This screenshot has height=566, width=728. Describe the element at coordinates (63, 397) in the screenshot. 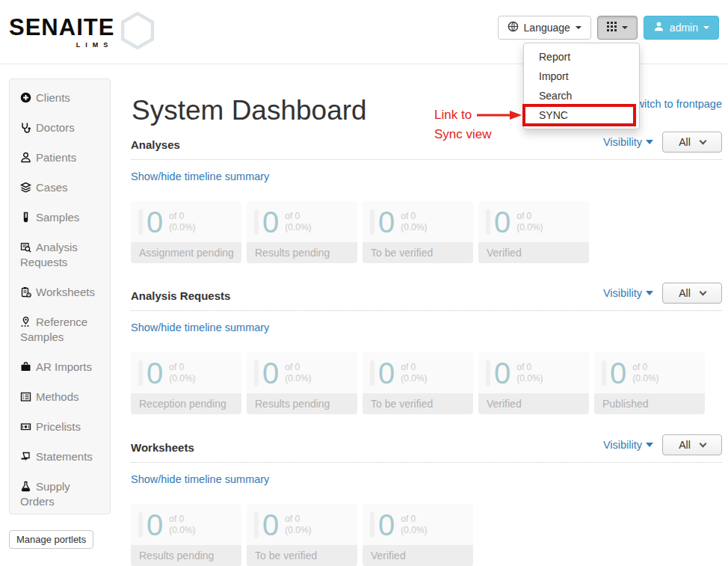

I see `sidebar-item-methods: Methods` at that location.